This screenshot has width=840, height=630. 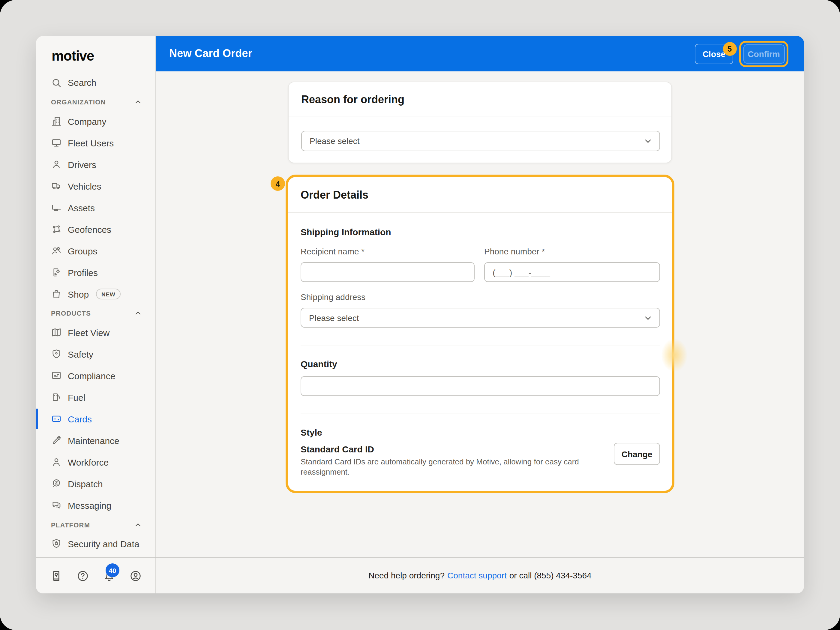 I want to click on people-icon, so click(x=56, y=251).